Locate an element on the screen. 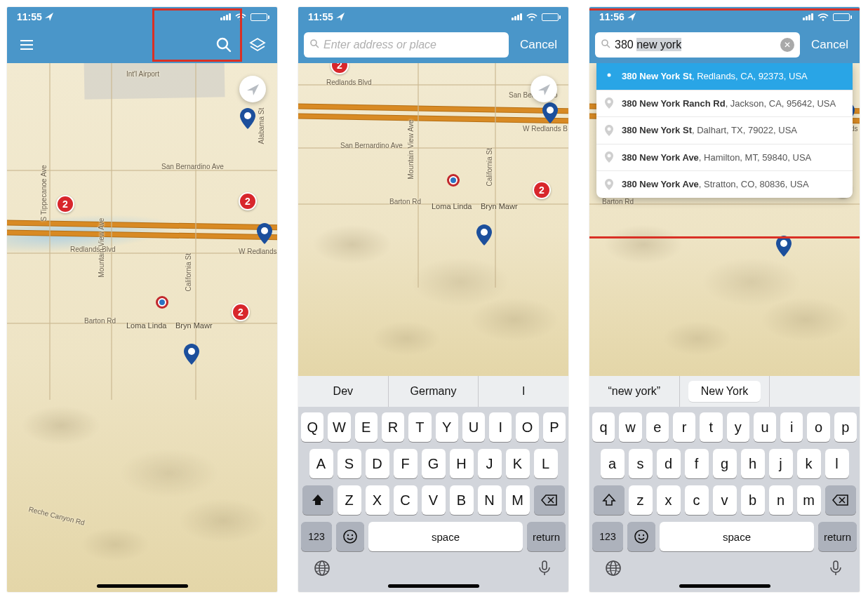 The height and width of the screenshot is (599, 868). key-f: F is located at coordinates (406, 464).